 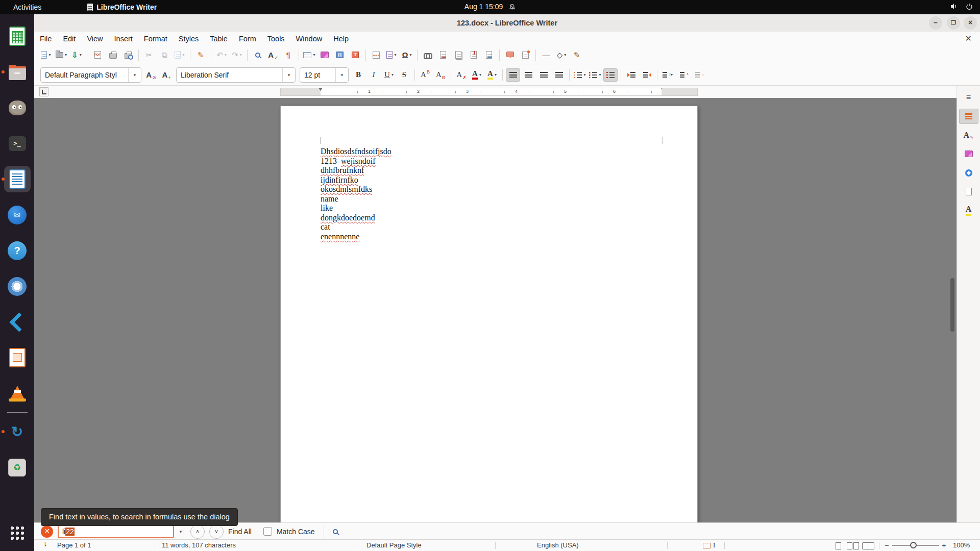 What do you see at coordinates (425, 75) in the screenshot?
I see `superscript-button: AB` at bounding box center [425, 75].